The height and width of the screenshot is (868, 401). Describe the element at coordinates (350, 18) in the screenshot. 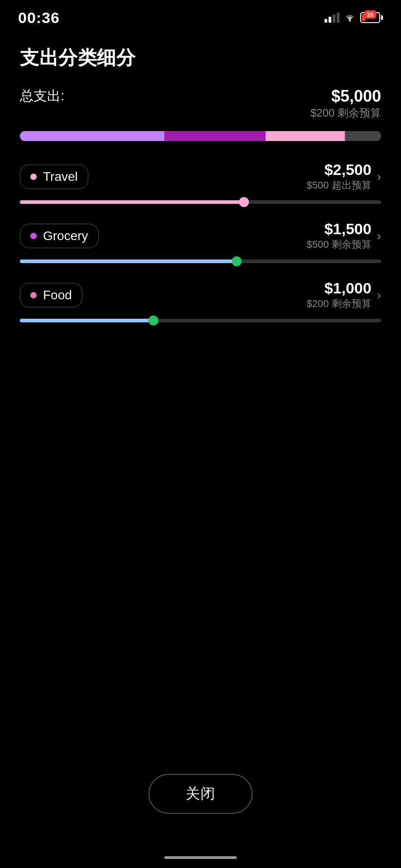

I see `wifi-icon` at that location.